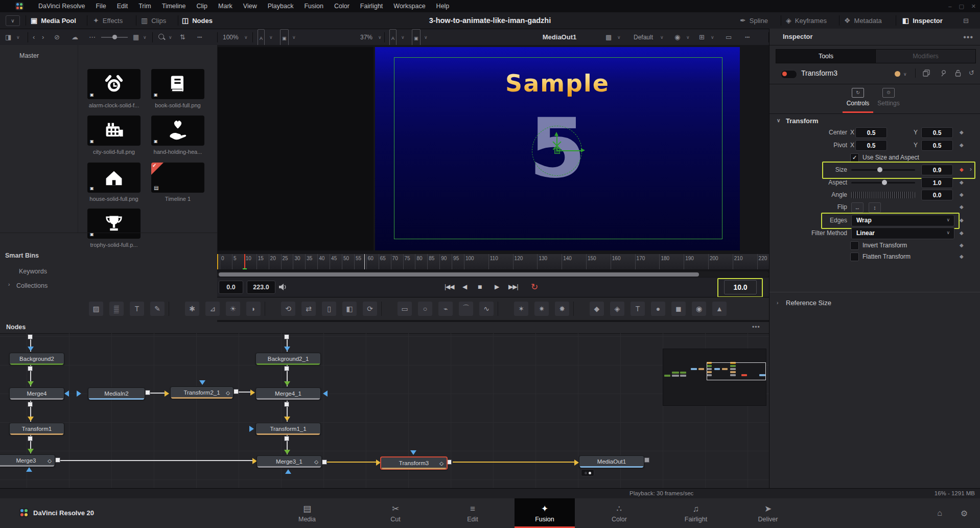 This screenshot has height=528, width=980. What do you see at coordinates (854, 157) in the screenshot?
I see `checkbox-use-size-and-aspect: ✓` at bounding box center [854, 157].